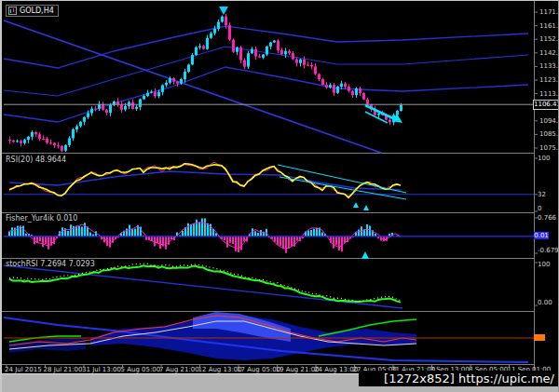 The image size is (559, 392). Describe the element at coordinates (470, 378) in the screenshot. I see `watermark-text: [1272x852] https://upic.me/` at that location.